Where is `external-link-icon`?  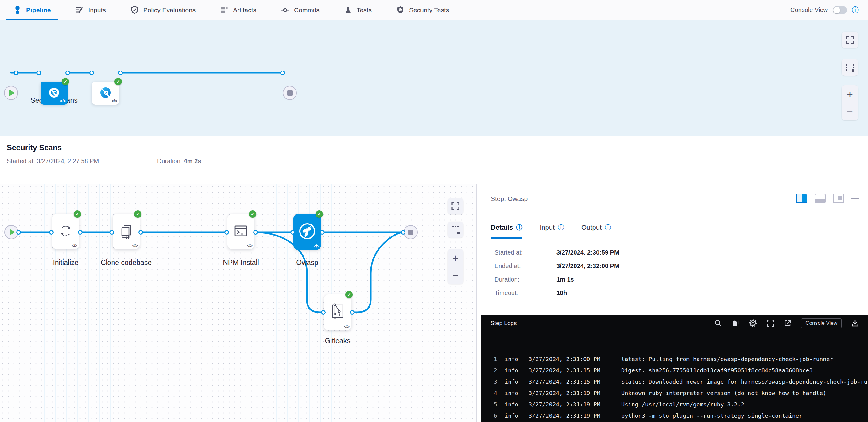
external-link-icon is located at coordinates (787, 323).